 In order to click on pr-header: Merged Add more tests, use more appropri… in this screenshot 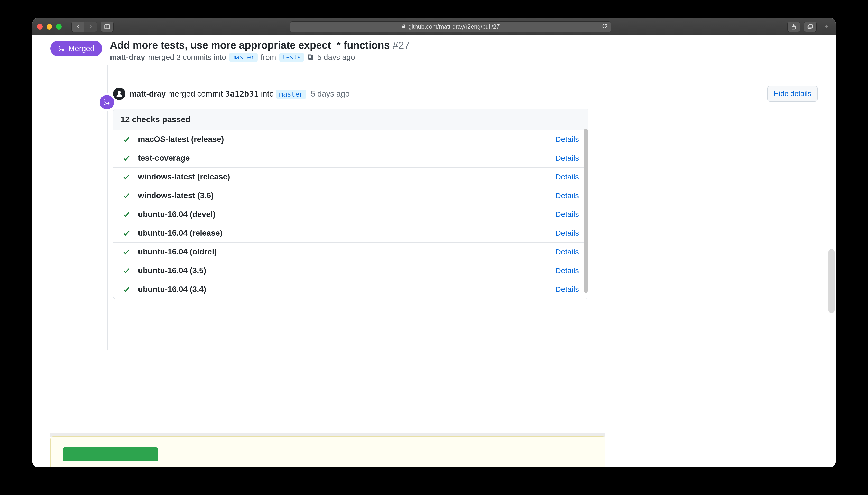, I will do `click(434, 50)`.